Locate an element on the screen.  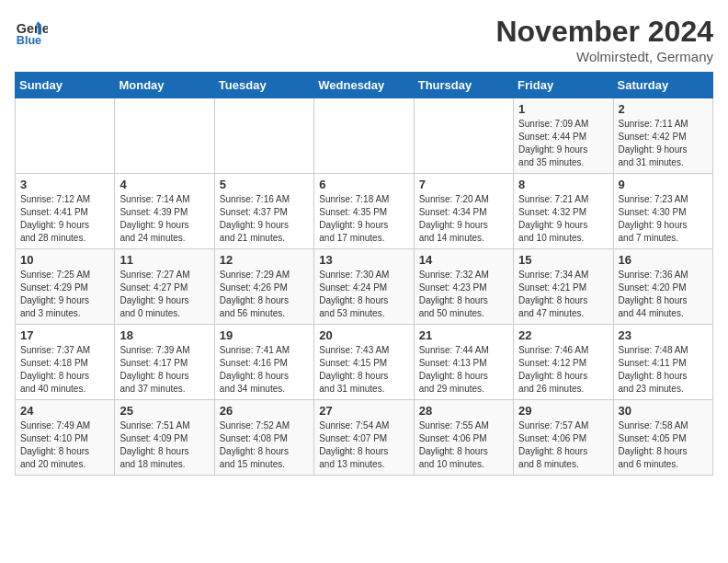
day-info: Sunrise: 7:14 AM Sunset: 4:39 PM Dayligh… is located at coordinates (164, 219).